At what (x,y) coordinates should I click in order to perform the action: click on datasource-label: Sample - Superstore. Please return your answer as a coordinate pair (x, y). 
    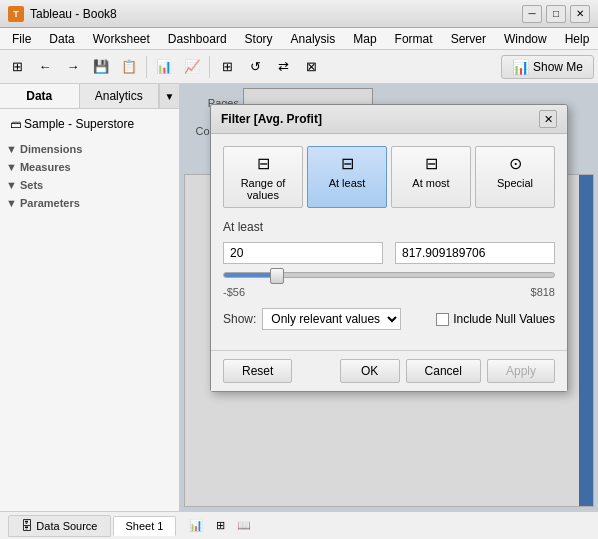
    Looking at the image, I should click on (79, 124).